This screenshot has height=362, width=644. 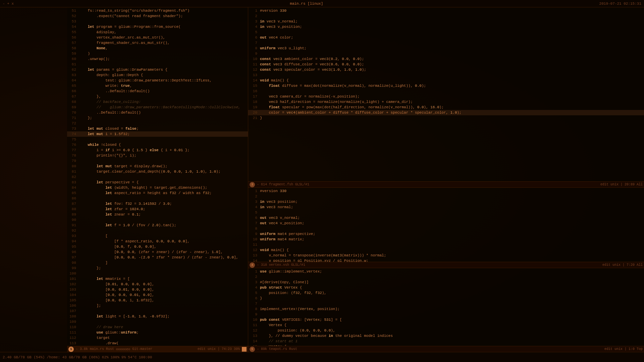 I want to click on line-content-112: target, so click(x=163, y=338).